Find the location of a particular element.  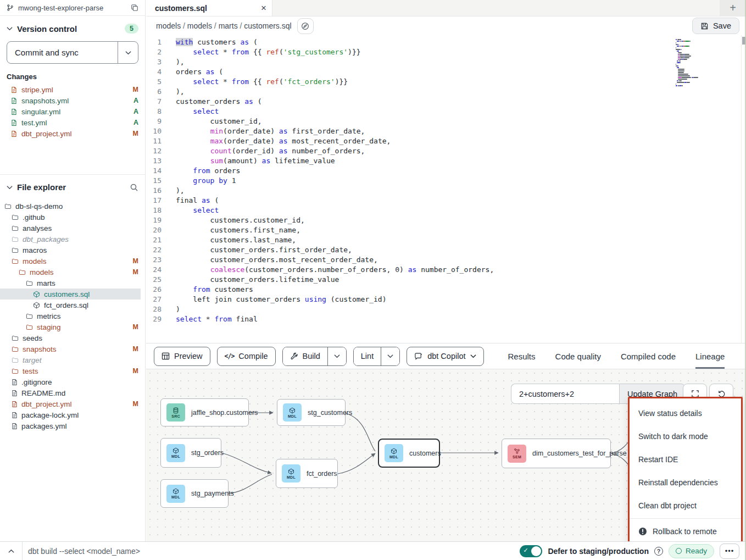

breadcrumb-item: marts is located at coordinates (232, 26).